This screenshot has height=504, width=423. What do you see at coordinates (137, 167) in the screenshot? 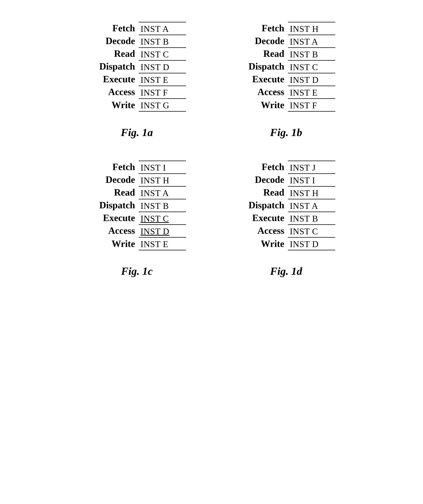
I see `pipeline-row: FetchINST I` at bounding box center [137, 167].